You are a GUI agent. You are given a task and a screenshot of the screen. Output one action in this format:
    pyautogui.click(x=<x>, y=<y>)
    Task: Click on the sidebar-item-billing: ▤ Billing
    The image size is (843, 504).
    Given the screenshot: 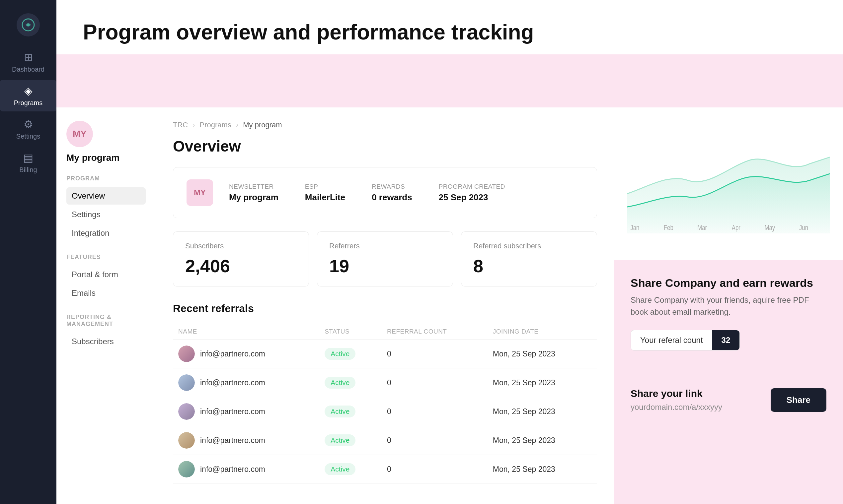 What is the action you would take?
    pyautogui.click(x=28, y=163)
    